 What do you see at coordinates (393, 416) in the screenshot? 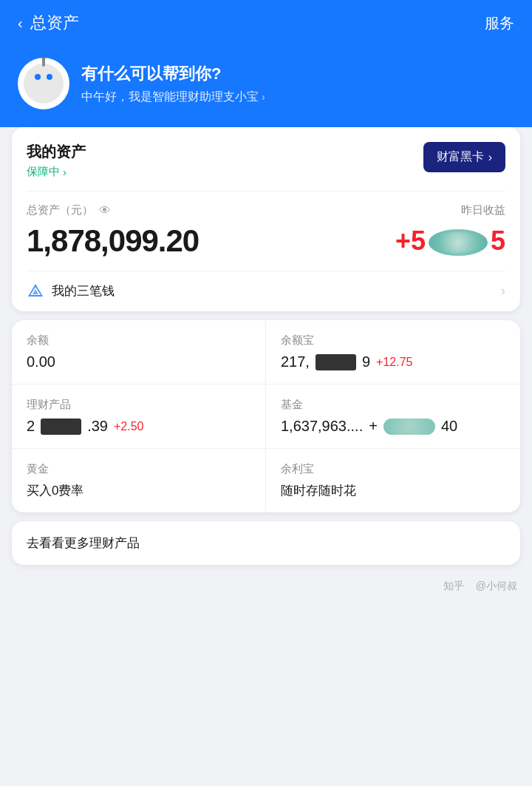
I see `fund-cell: 基金 1,637,963.... +40` at bounding box center [393, 416].